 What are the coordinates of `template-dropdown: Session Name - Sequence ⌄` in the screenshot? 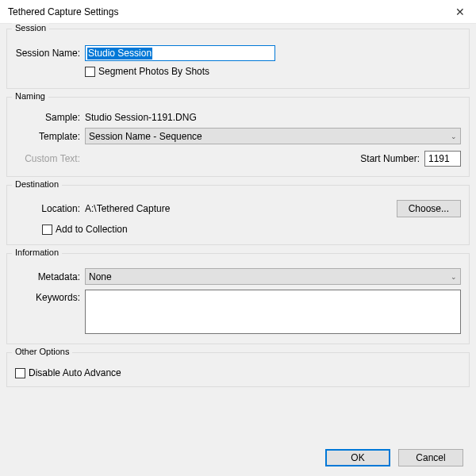 It's located at (273, 136).